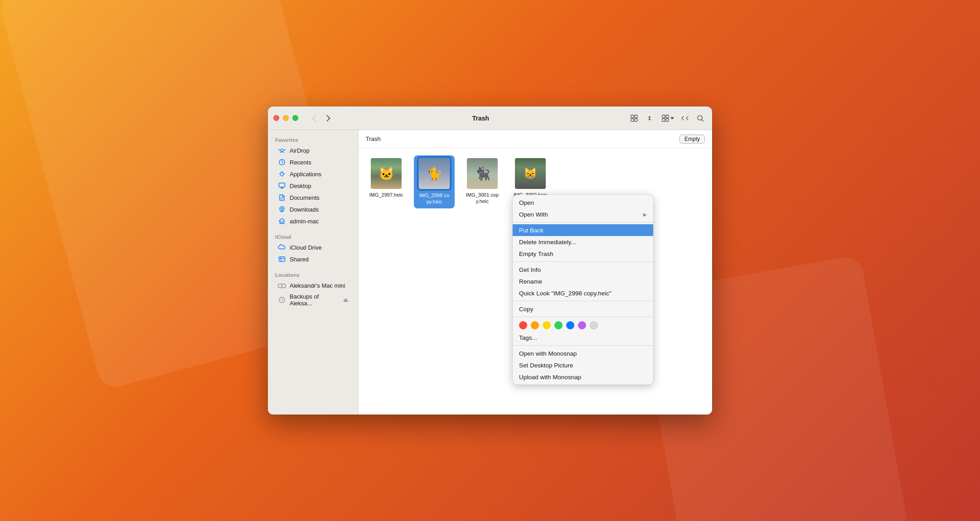 This screenshot has width=980, height=521. Describe the element at coordinates (313, 198) in the screenshot. I see `sidebar-item-documents: Documents` at that location.